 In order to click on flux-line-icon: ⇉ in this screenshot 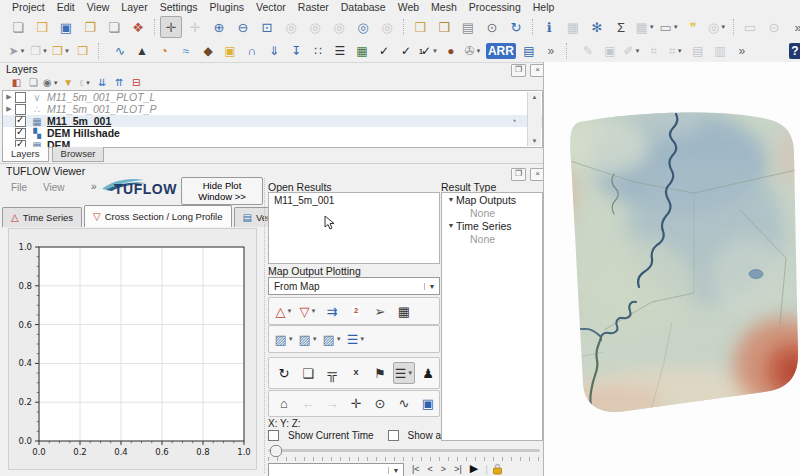, I will do `click(332, 311)`.